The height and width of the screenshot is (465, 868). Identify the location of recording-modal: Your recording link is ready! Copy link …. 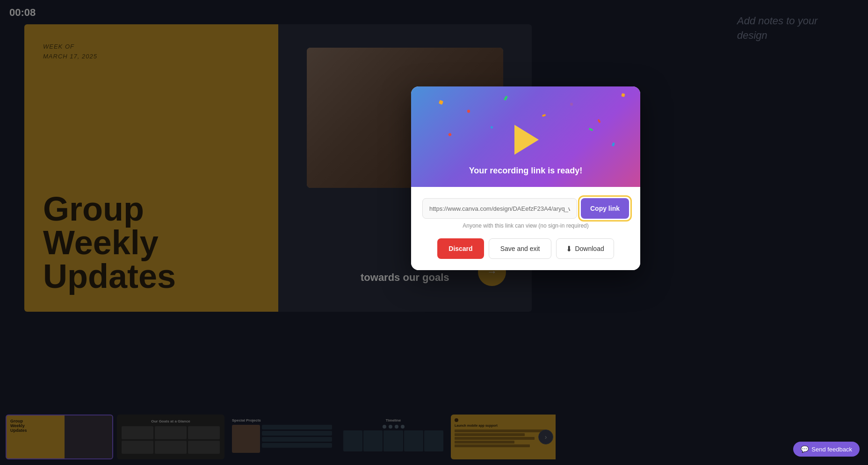
(526, 179).